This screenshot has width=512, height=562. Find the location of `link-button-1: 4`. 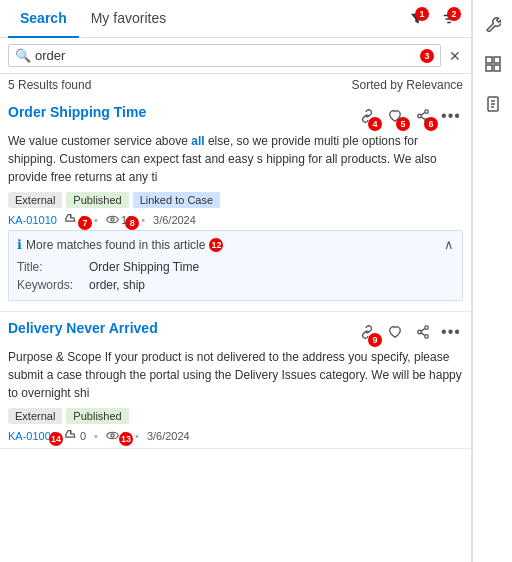

link-button-1: 4 is located at coordinates (367, 116).